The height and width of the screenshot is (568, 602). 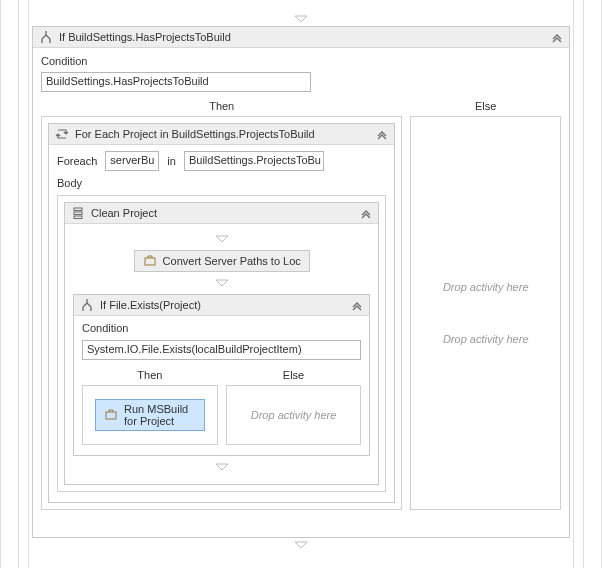 What do you see at coordinates (78, 213) in the screenshot?
I see `sequence-icon` at bounding box center [78, 213].